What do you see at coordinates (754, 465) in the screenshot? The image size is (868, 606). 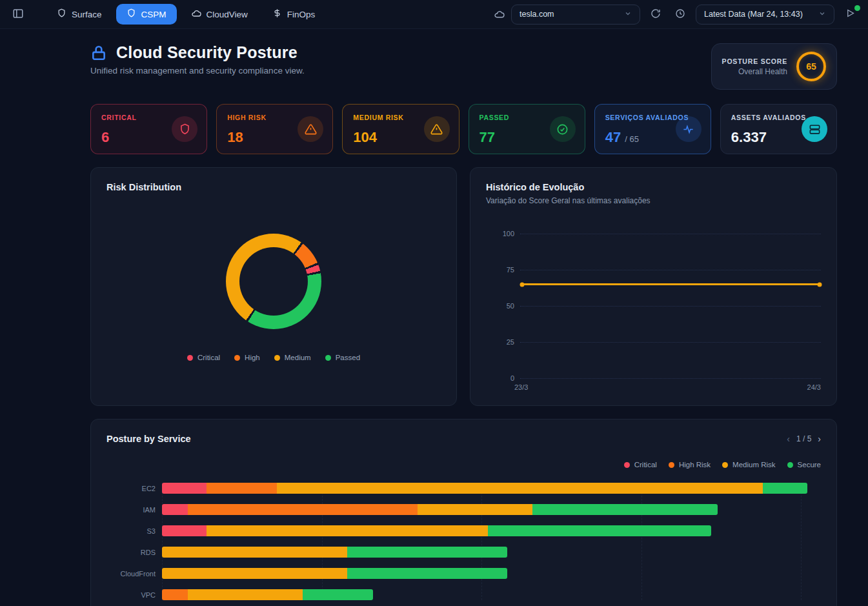 I see `legend-label: Medium Risk` at bounding box center [754, 465].